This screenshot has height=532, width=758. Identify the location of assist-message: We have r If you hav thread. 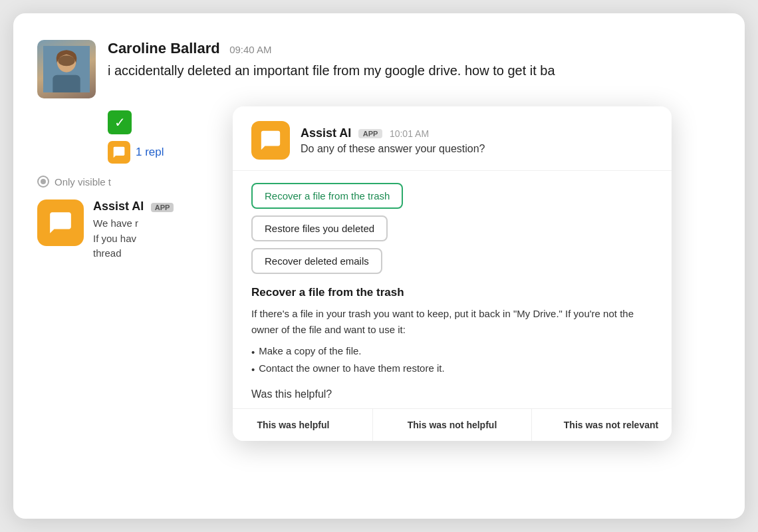
(133, 239).